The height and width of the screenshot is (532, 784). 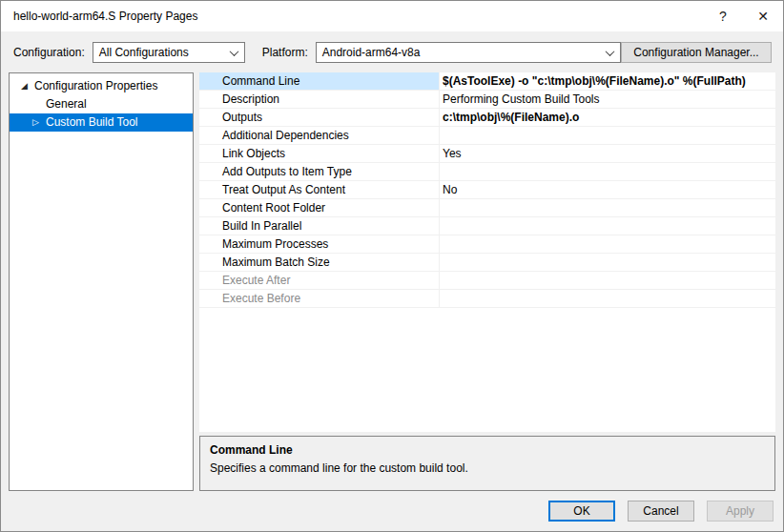 What do you see at coordinates (28, 86) in the screenshot?
I see `tree-expander-icon: ◢` at bounding box center [28, 86].